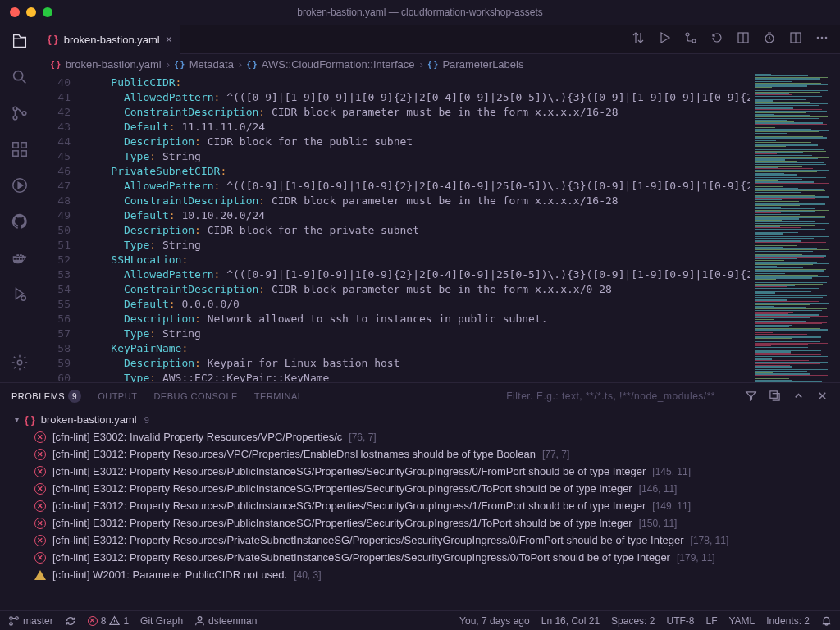 Image resolution: width=840 pixels, height=630 pixels. Describe the element at coordinates (162, 621) in the screenshot. I see `status-gitgraph: Git Graph` at that location.